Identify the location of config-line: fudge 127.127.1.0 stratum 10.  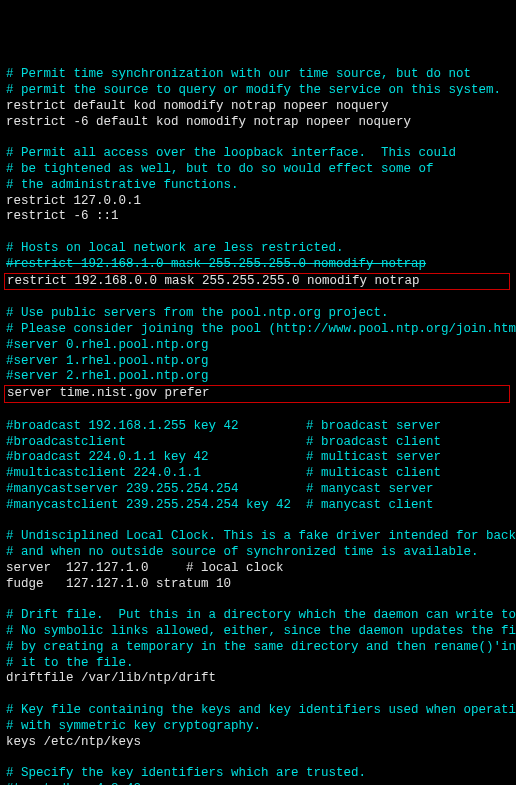
(258, 585).